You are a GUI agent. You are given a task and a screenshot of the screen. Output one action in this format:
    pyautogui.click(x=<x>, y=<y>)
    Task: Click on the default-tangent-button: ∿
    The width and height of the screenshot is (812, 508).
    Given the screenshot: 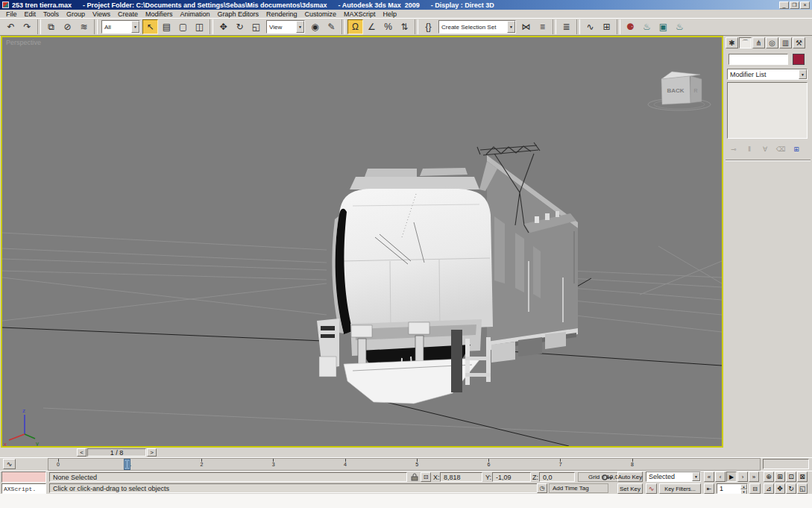 What is the action you would take?
    pyautogui.click(x=652, y=489)
    